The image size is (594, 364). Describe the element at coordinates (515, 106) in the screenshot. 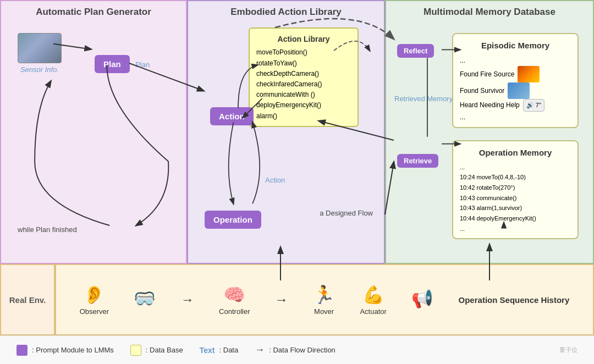

I see `ep-item3: Heard Needing Help 🔊 7"` at that location.